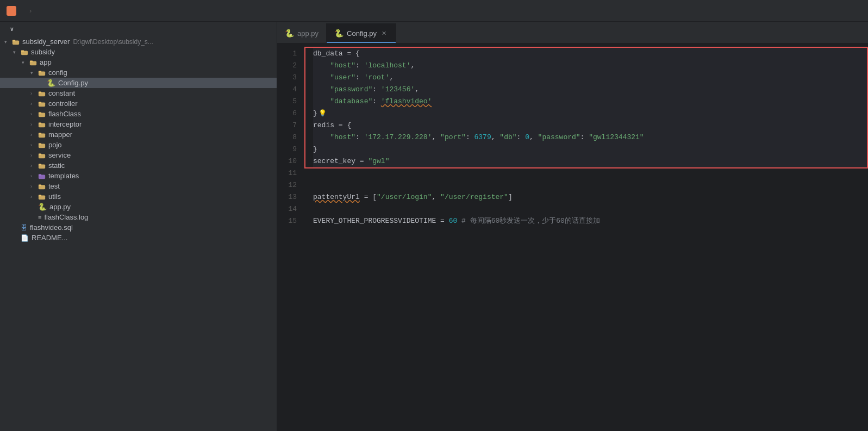 This screenshot has width=868, height=431. What do you see at coordinates (336, 197) in the screenshot?
I see `token: pattentyUrl` at bounding box center [336, 197].